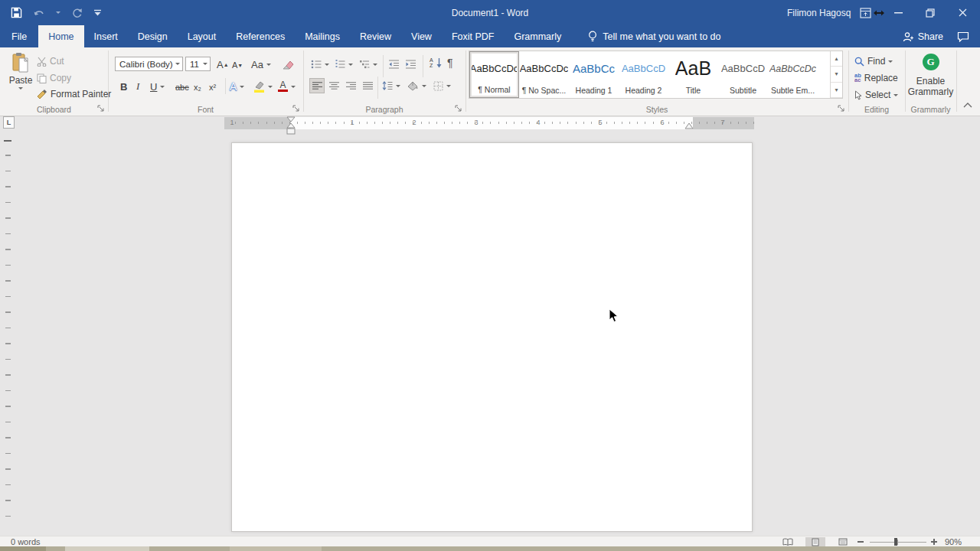 The image size is (980, 551). I want to click on format-painter-button: Format Painter, so click(74, 94).